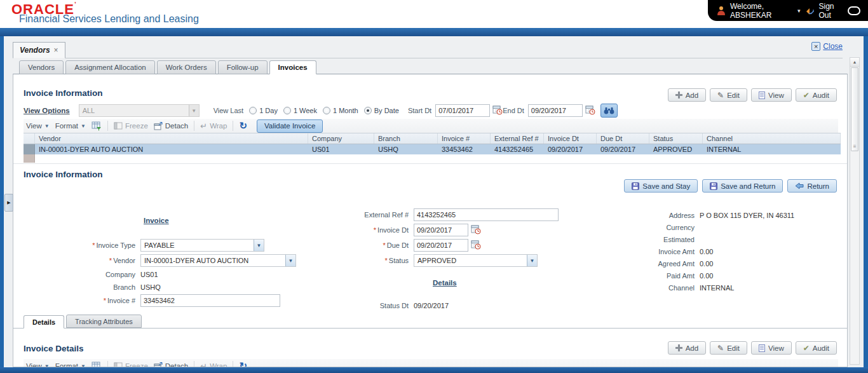  I want to click on column-header-due-dt: Due Dt, so click(623, 139).